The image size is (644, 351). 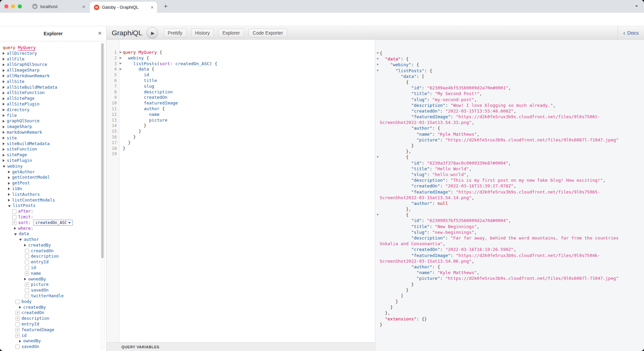 I want to click on explorer-row-allSitePlugin: allSitePlugin, so click(x=50, y=104).